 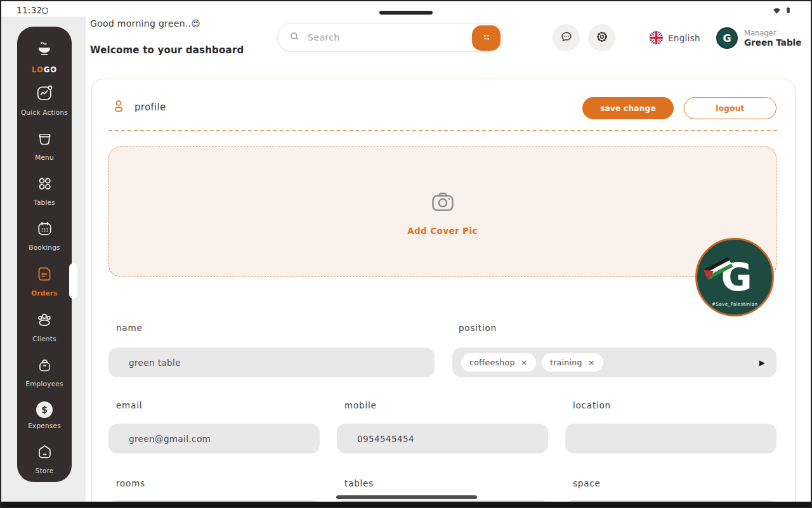 I want to click on logo: LOGO, so click(x=44, y=57).